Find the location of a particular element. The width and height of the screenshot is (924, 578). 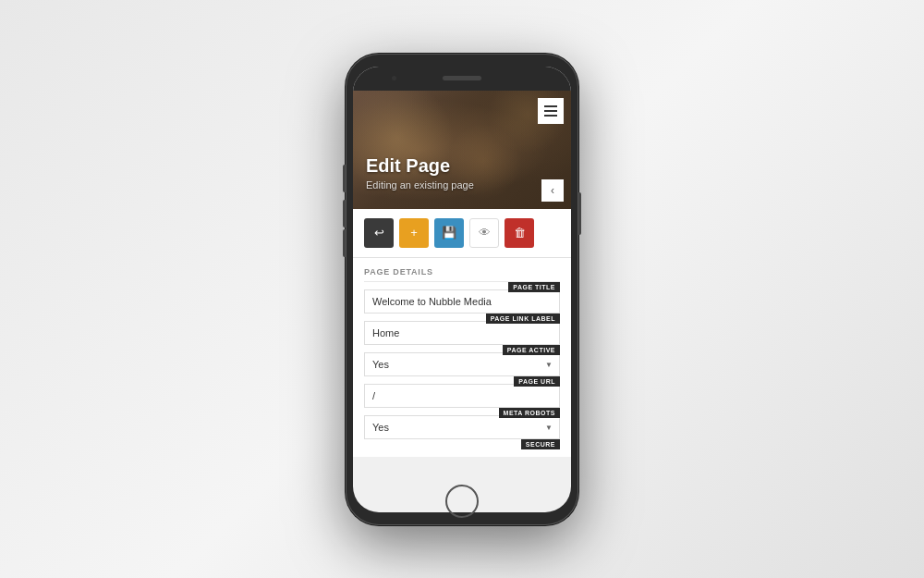

screen-content: ‹ Edit Page Editing an existing page ↩ is located at coordinates (462, 274).